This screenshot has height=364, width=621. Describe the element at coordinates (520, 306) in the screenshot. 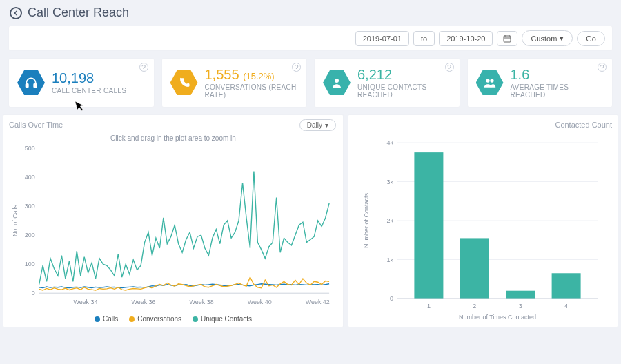

I see `svg-text: 3` at that location.